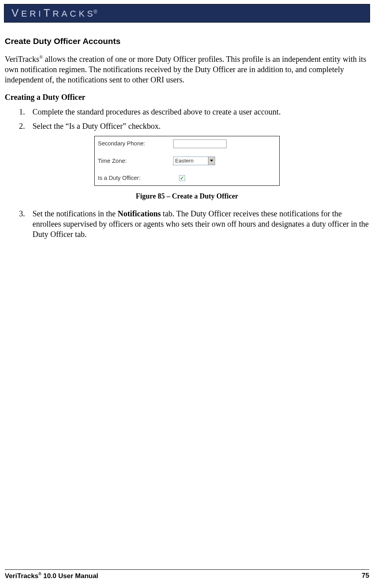  Describe the element at coordinates (26, 126) in the screenshot. I see `step-number: 2.` at that location.